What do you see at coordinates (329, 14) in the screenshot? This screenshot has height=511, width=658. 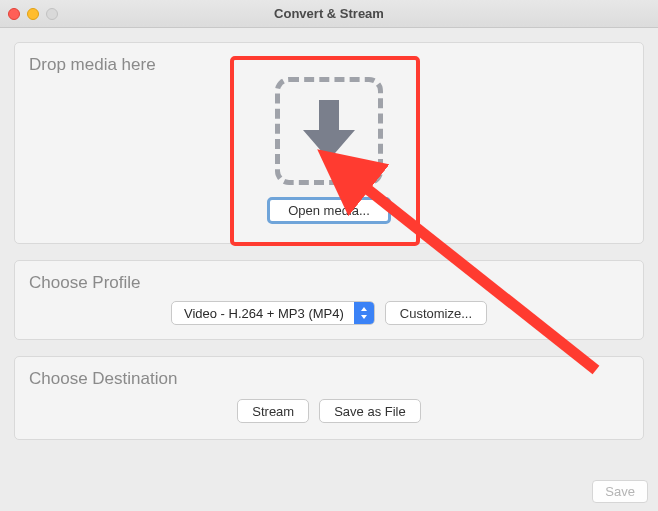 I see `titlebar: Convert & Stream` at bounding box center [329, 14].